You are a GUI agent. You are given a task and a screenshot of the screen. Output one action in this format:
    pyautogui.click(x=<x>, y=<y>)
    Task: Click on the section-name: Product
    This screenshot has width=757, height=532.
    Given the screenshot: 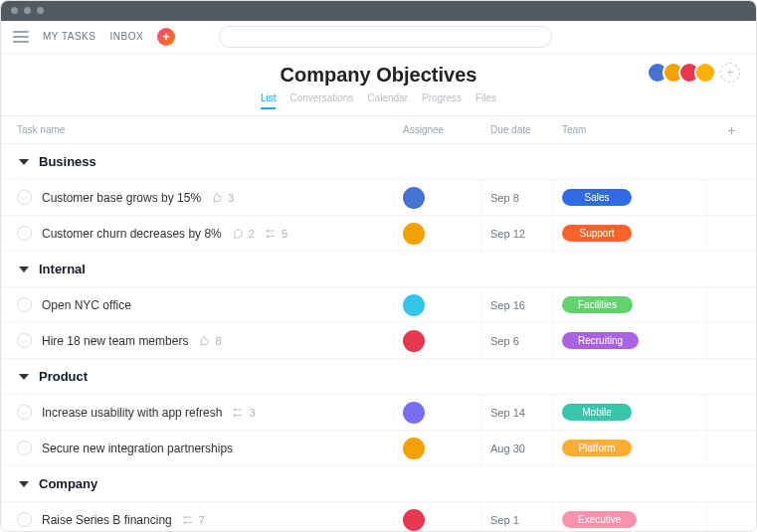 What is the action you would take?
    pyautogui.click(x=64, y=376)
    